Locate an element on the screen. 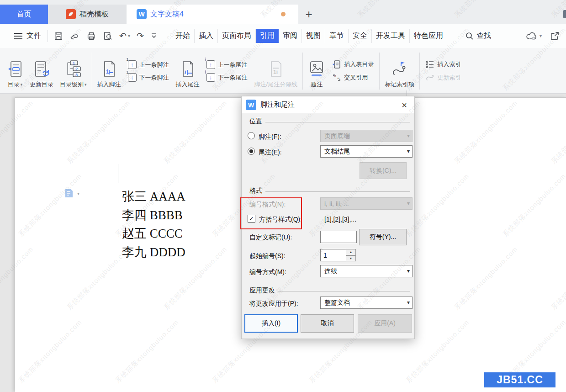 This screenshot has height=392, width=566. cancel-button: 取消 is located at coordinates (327, 323).